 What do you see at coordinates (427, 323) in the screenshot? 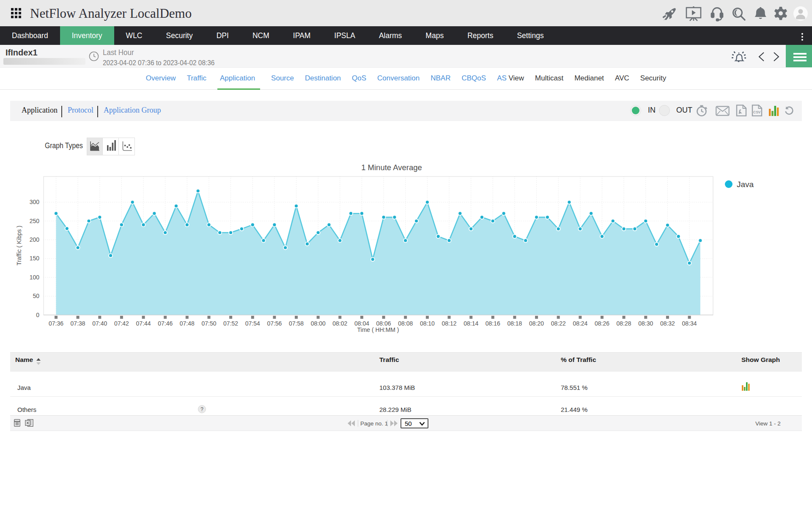
I see `svg-text: 08:10` at bounding box center [427, 323].